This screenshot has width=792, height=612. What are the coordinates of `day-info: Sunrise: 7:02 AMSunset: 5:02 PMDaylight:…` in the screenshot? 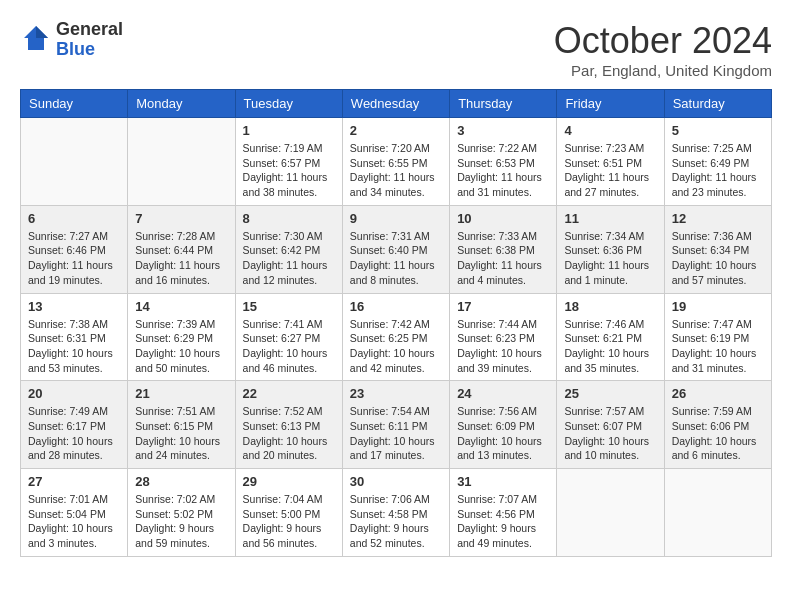 It's located at (181, 522).